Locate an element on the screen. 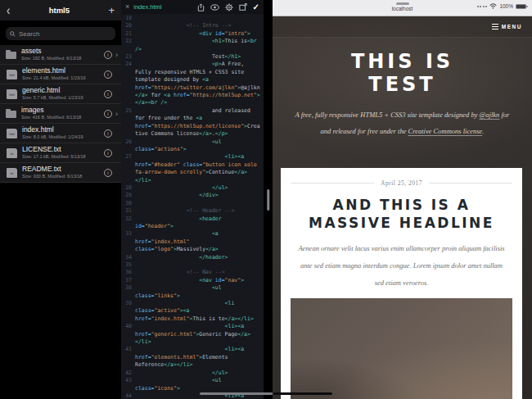 This screenshot has height=399, width=532. code-token: <nav is located at coordinates (207, 280).